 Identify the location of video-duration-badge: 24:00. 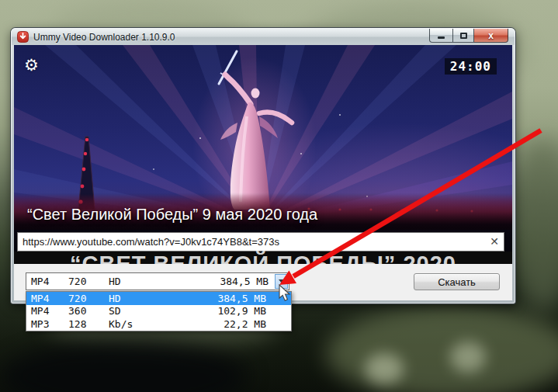
(470, 67).